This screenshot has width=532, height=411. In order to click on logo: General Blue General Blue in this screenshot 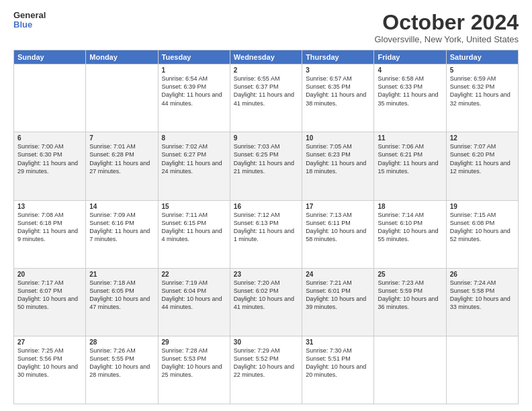, I will do `click(30, 20)`.